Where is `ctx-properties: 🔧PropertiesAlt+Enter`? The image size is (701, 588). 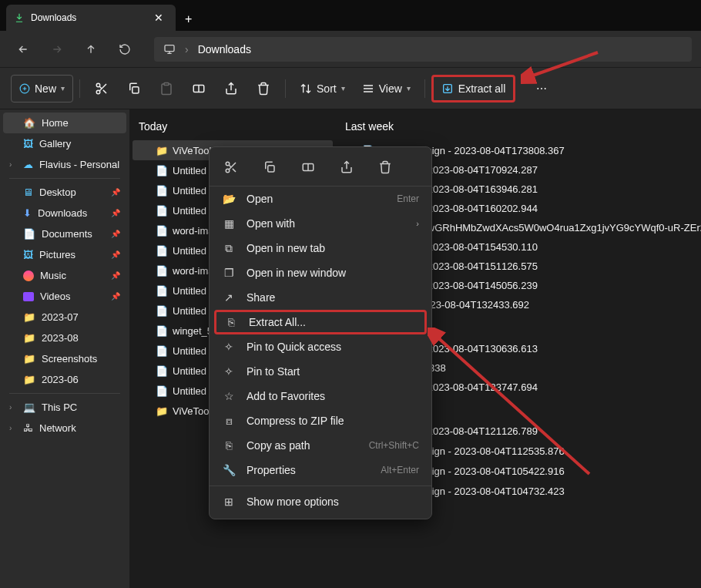
ctx-properties: 🔧PropertiesAlt+Enter is located at coordinates (320, 470).